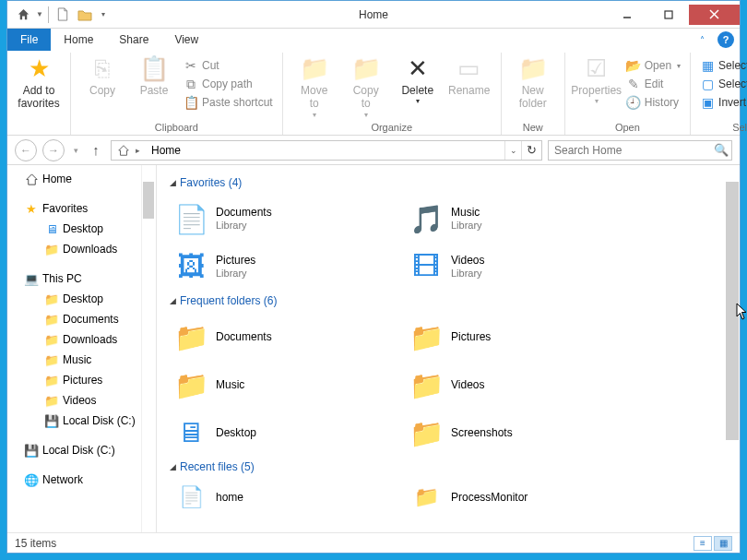 Image resolution: width=747 pixels, height=560 pixels. I want to click on paste-button: 📋Paste, so click(154, 75).